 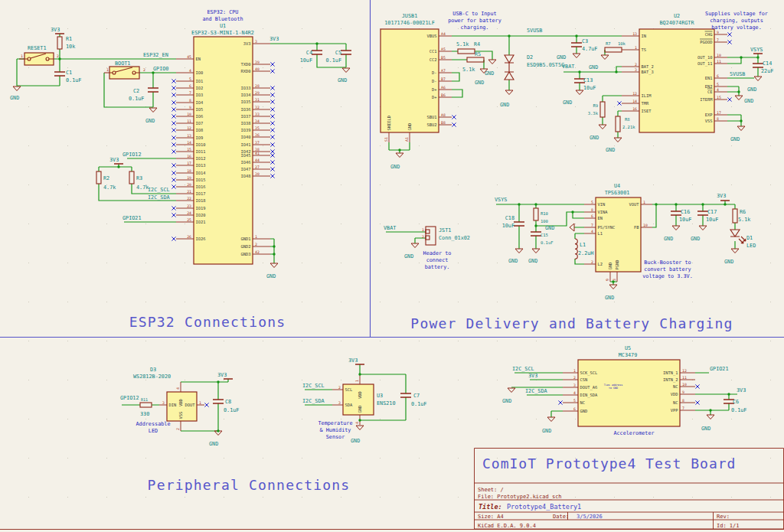 I want to click on component-U5: 1SCK_SCL2CSN3DOUT_A64DIN_SDA5NC6GND12INT…, so click(x=629, y=393).